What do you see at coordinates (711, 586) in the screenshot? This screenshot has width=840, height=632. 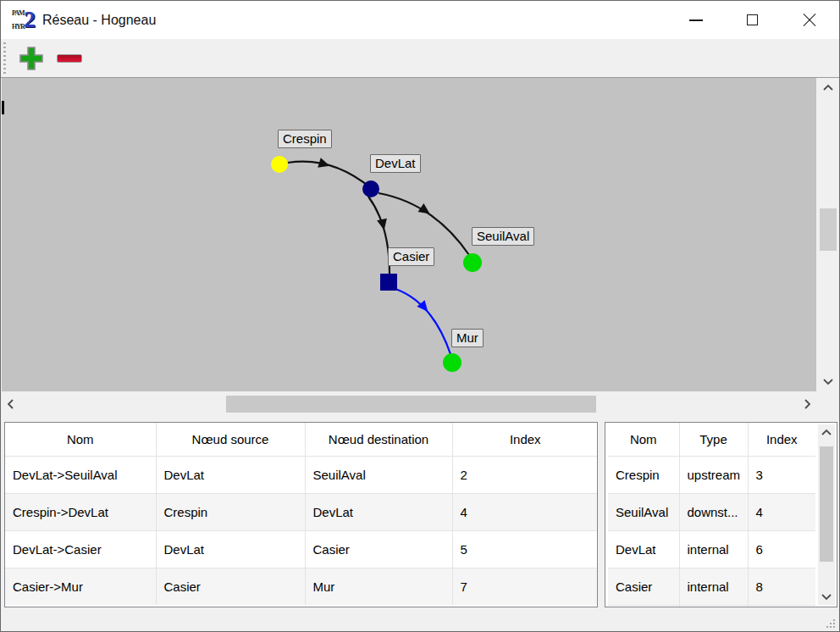 I see `table-row: Casier internal 8` at bounding box center [711, 586].